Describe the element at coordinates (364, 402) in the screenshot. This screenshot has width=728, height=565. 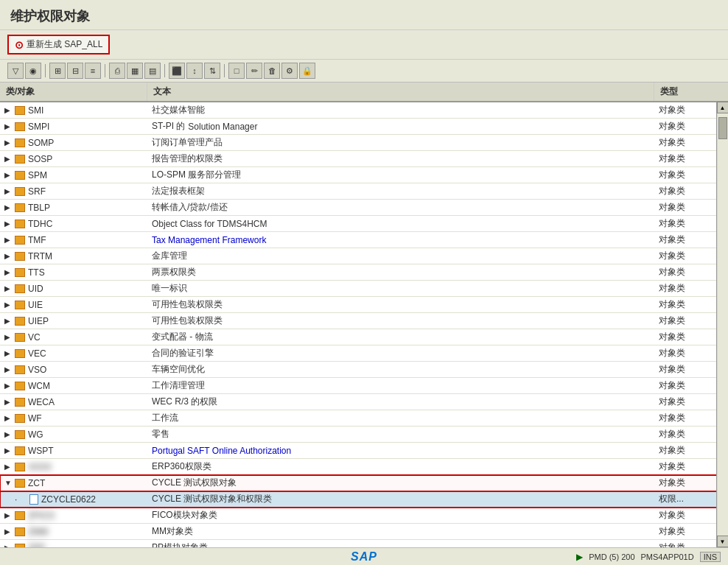
I see `table-row: ▶ WECA WEC R/3 的权限 对象类` at that location.